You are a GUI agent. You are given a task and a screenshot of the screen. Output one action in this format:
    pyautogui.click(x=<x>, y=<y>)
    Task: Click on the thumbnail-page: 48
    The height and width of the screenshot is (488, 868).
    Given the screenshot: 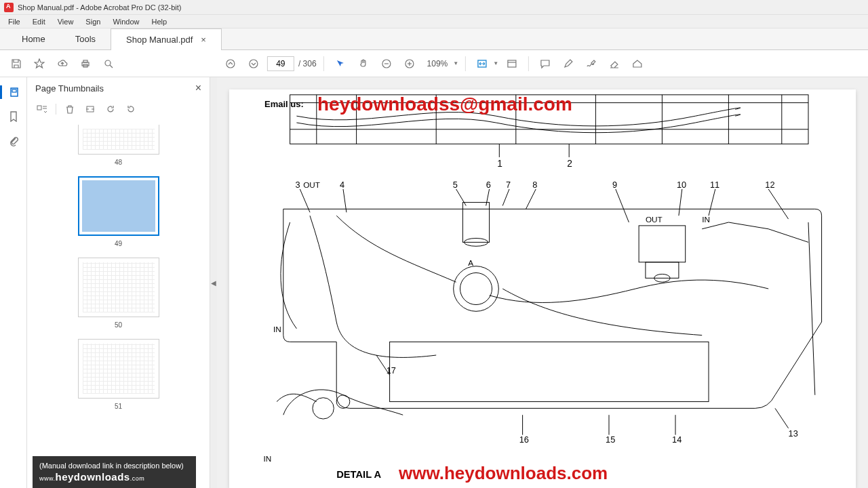 What is the action you would take?
    pyautogui.click(x=118, y=146)
    